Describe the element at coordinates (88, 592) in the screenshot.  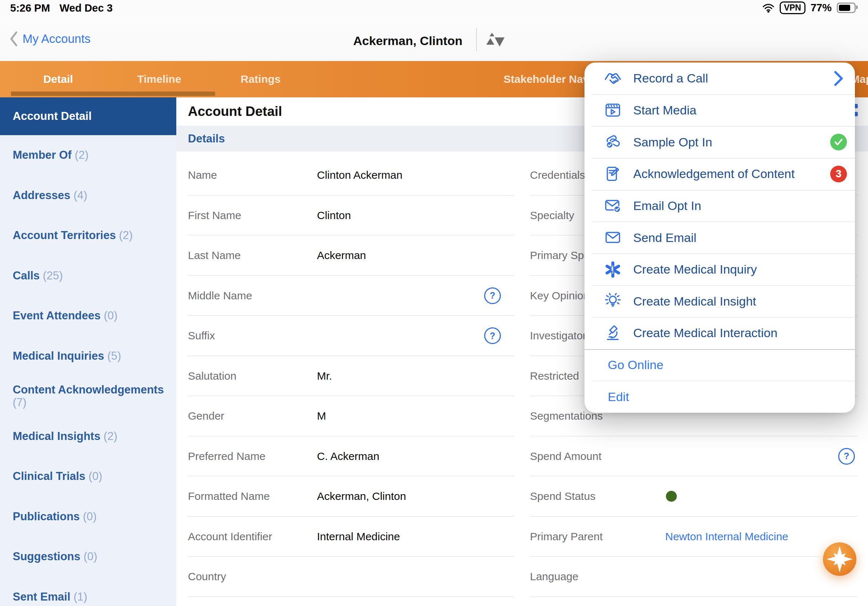
I see `sidebar-item: Sent Email 1` at that location.